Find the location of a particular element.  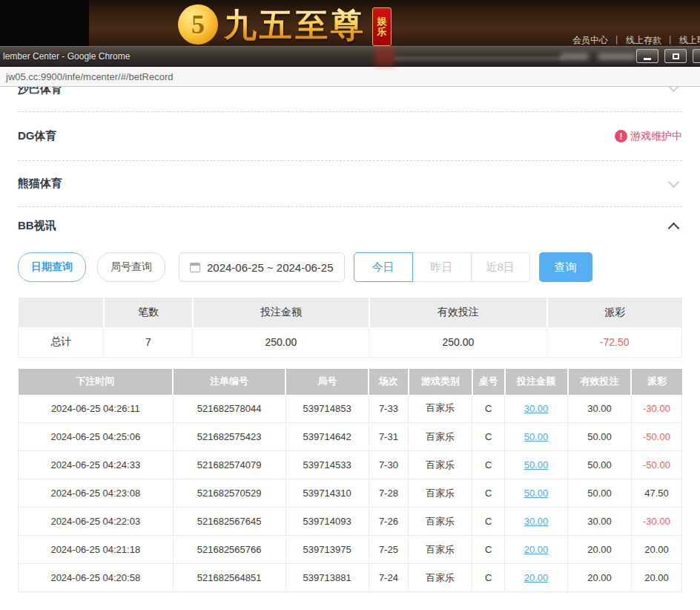

bet-table-header-row: 下注时间注单编号局号场次游戏类别桌号投注金额有效投注派彩 is located at coordinates (350, 381).